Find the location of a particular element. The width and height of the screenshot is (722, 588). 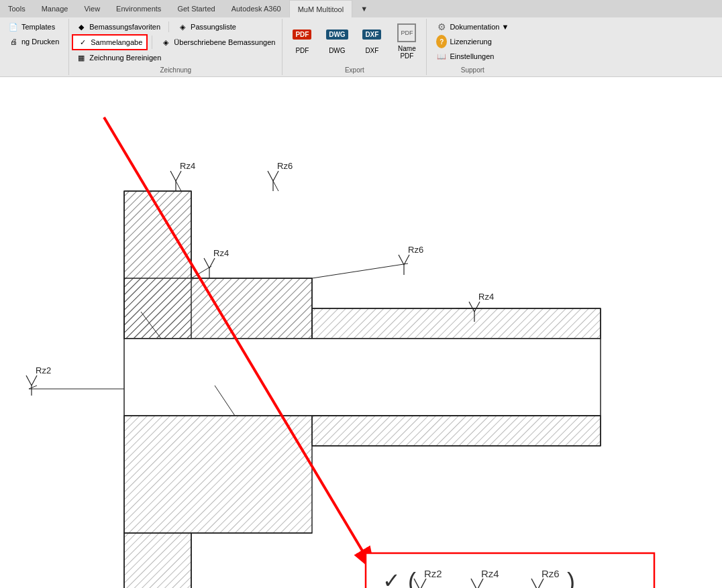

tab-mum-multitool: MuM Multitool is located at coordinates (321, 9).